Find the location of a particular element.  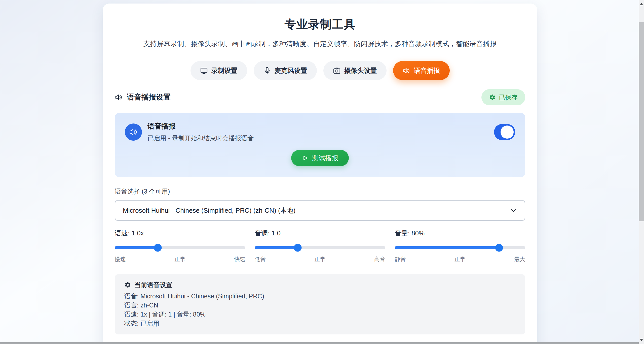

pitch-slider is located at coordinates (320, 247).